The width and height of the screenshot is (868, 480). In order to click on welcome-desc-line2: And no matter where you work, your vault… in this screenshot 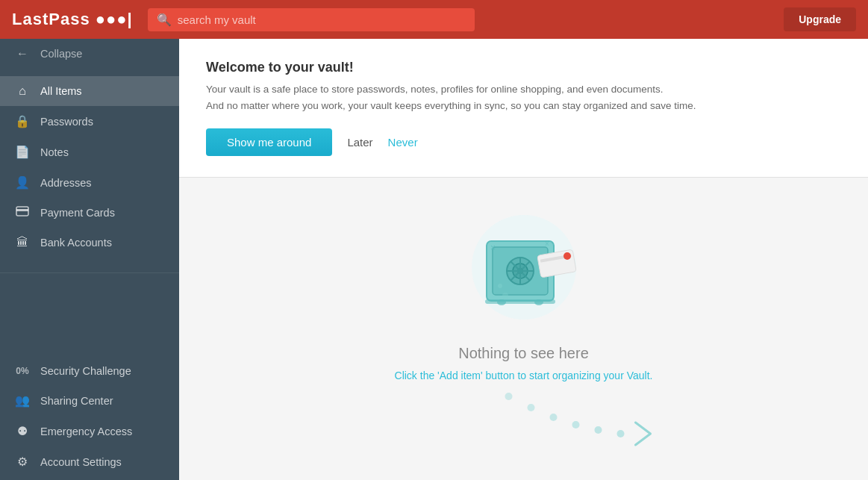, I will do `click(451, 106)`.